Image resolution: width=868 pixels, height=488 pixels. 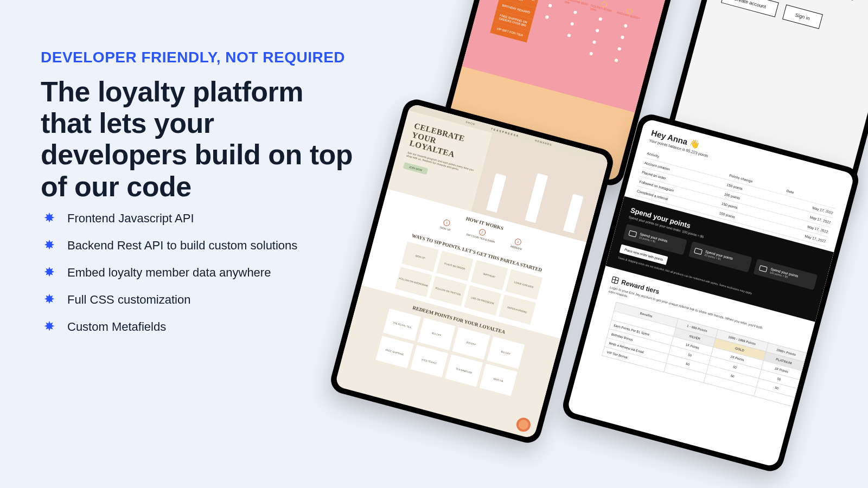 What do you see at coordinates (195, 300) in the screenshot?
I see `feature-item: Full CSS customization` at bounding box center [195, 300].